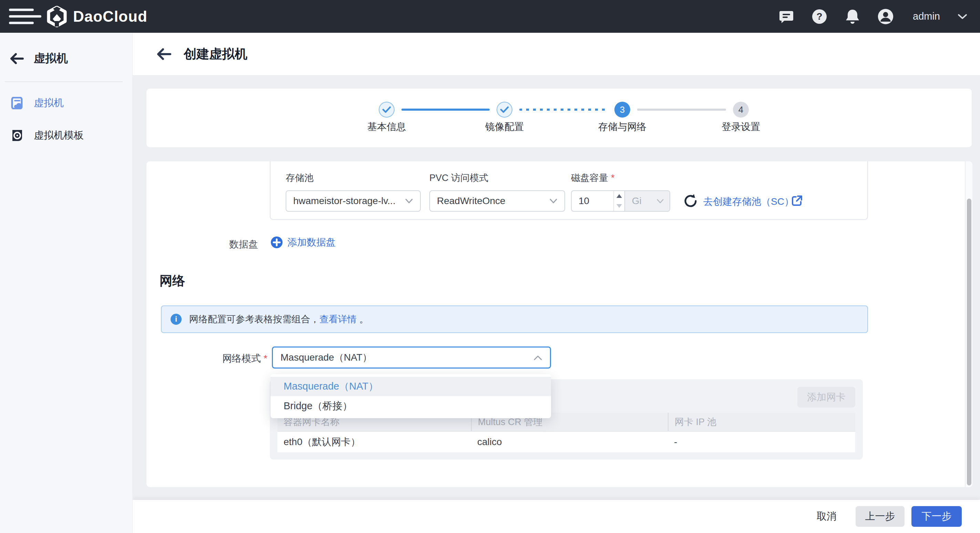 This screenshot has width=980, height=533. What do you see at coordinates (741, 110) in the screenshot?
I see `step-4-circle: 4` at bounding box center [741, 110].